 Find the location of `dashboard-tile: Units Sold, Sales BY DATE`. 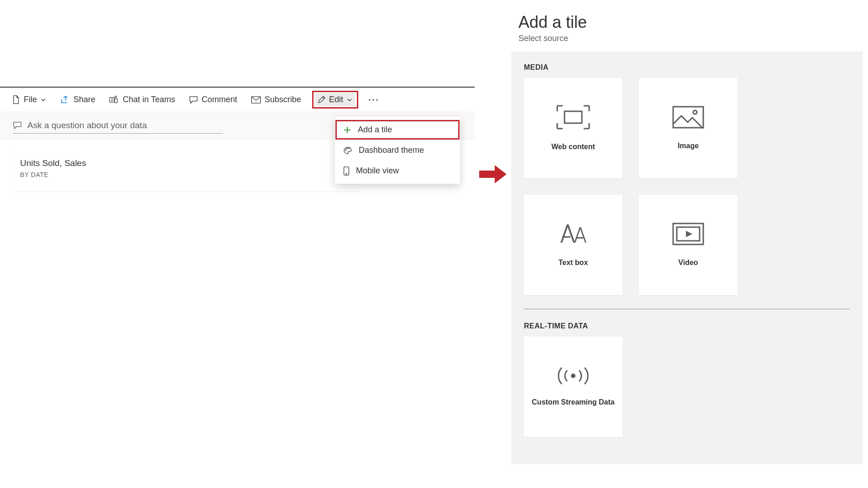

dashboard-tile: Units Sold, Sales BY DATE is located at coordinates (185, 171).